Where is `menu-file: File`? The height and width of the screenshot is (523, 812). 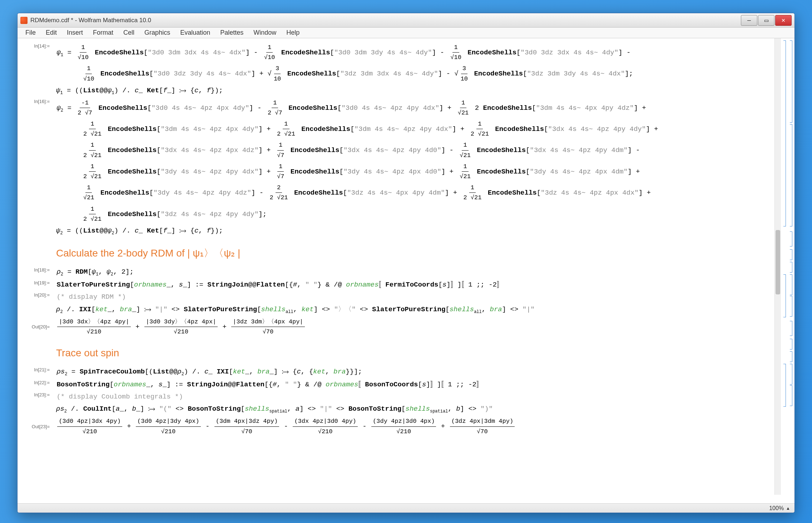
menu-file: File is located at coordinates (31, 33).